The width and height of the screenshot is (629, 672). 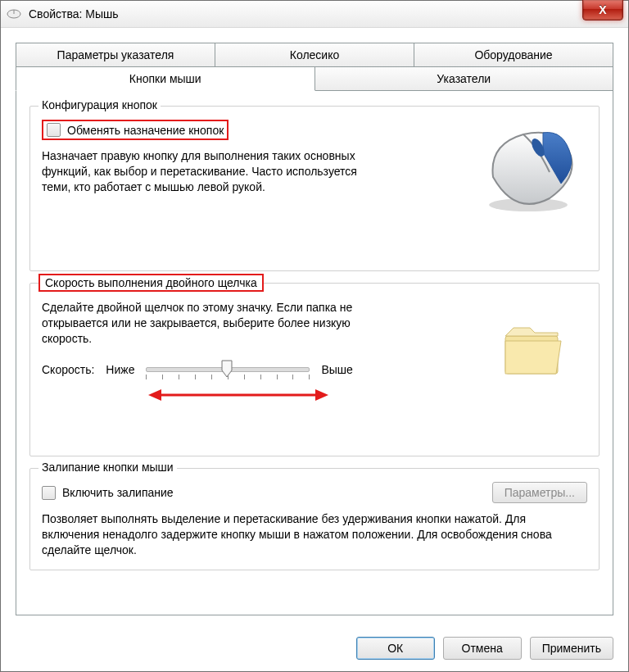 I want to click on speed-fast-label: Выше, so click(x=337, y=370).